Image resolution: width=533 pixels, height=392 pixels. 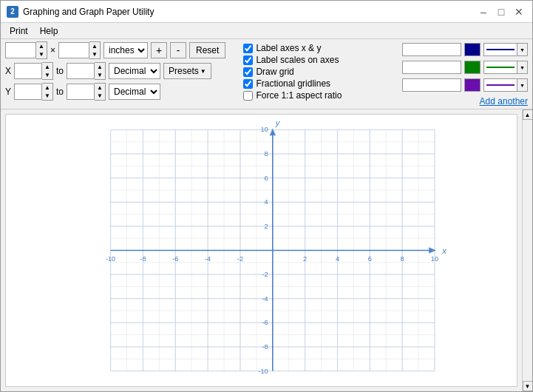 What do you see at coordinates (265, 322) in the screenshot?
I see `svg-text: -6` at bounding box center [265, 322].